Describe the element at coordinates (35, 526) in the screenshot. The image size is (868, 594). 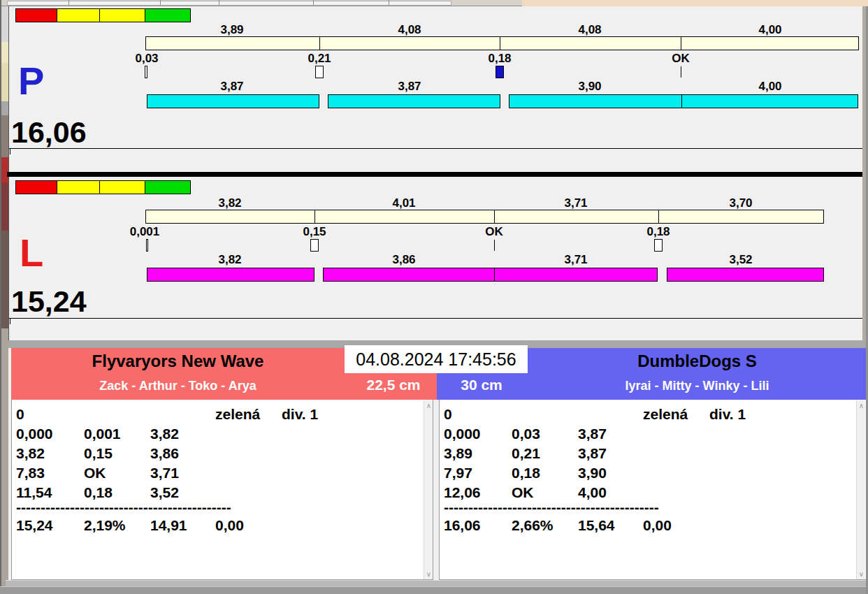
I see `left-total: 15,24` at that location.